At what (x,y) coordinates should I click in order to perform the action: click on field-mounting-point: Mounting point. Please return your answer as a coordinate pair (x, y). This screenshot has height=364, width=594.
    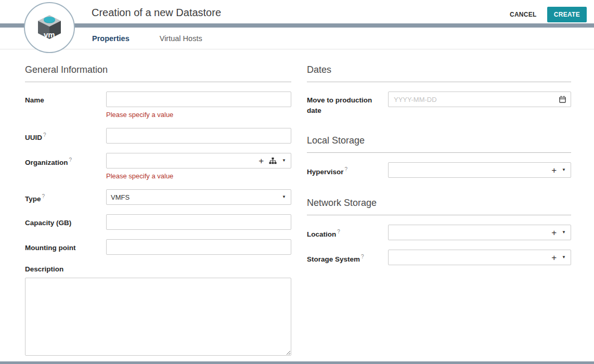
    Looking at the image, I should click on (158, 247).